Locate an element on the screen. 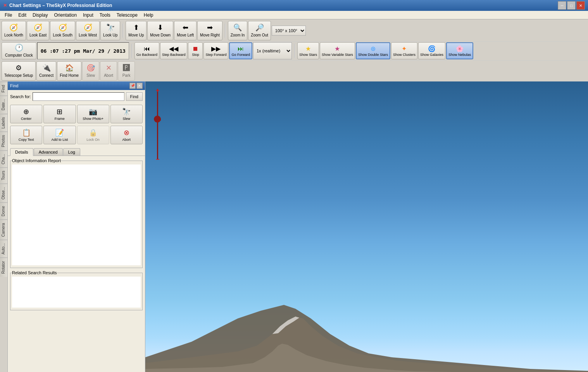  go-forward-button: ⏭ Go Forward is located at coordinates (241, 51).